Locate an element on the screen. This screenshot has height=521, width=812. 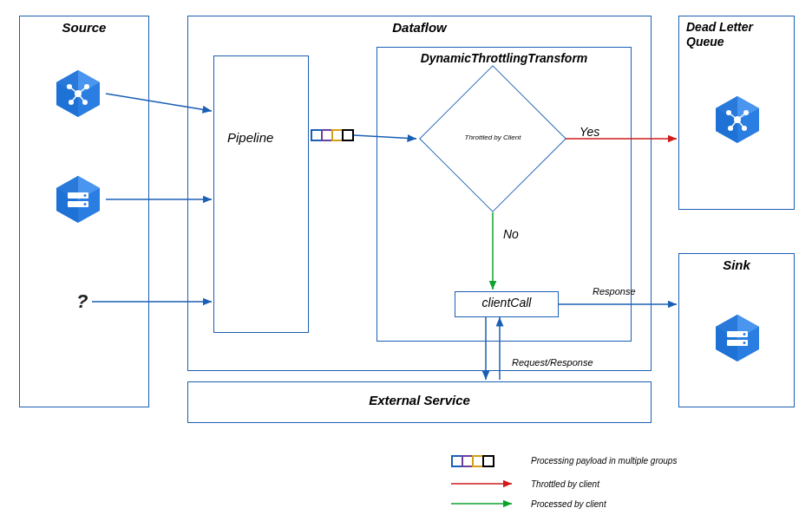
legend-processed-label: Processed by client is located at coordinates (569, 505).